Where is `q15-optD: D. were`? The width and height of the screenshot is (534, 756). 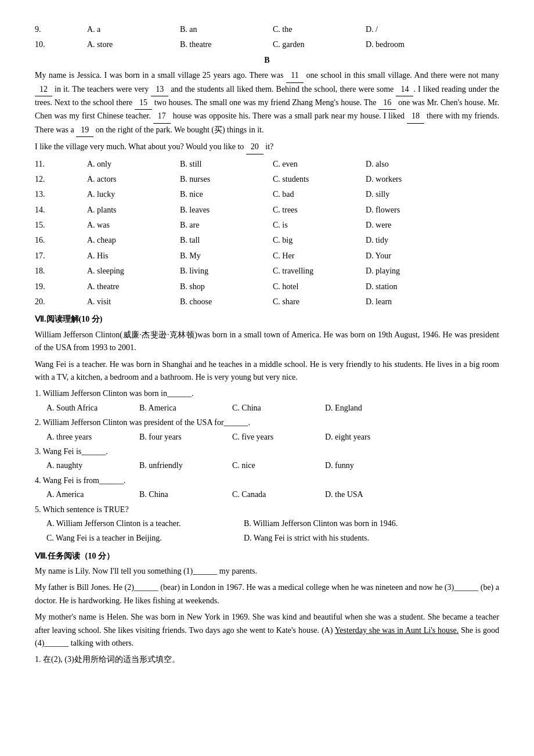 q15-optD: D. were is located at coordinates (412, 225).